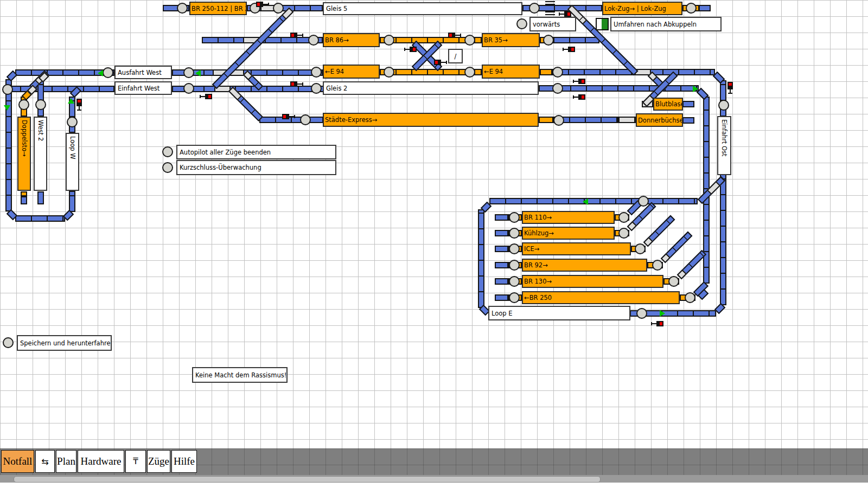 The height and width of the screenshot is (488, 868). Describe the element at coordinates (724, 145) in the screenshot. I see `route-einfahrt-ost: Einfahrt Ost` at that location.